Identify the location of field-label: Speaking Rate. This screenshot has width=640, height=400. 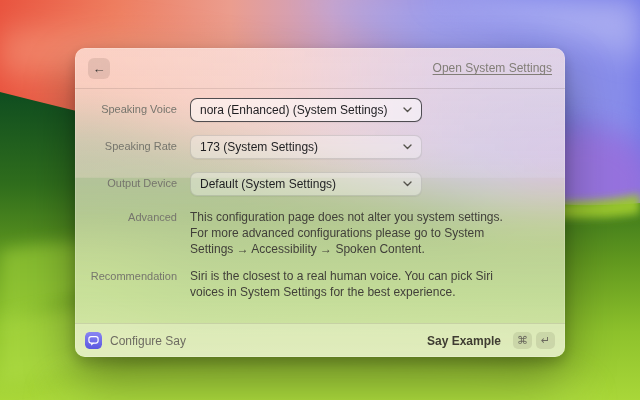
(132, 146).